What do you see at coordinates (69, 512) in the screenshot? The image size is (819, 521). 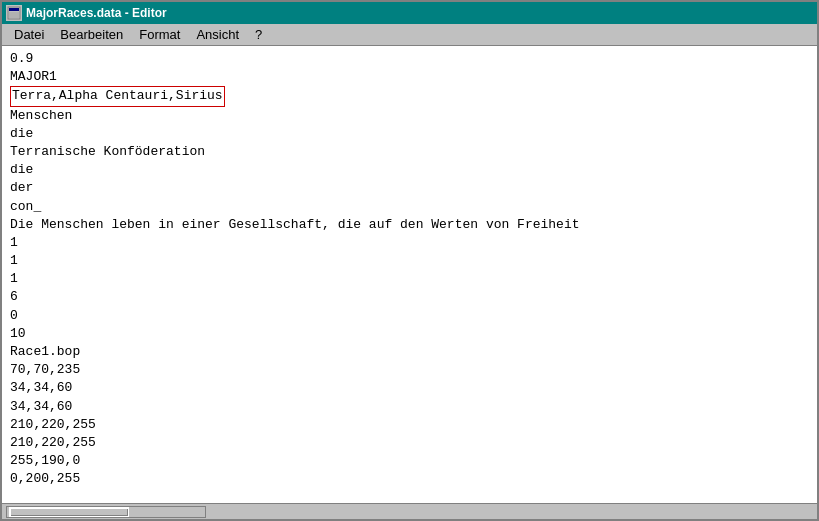 I see `scrollbar-thumb` at bounding box center [69, 512].